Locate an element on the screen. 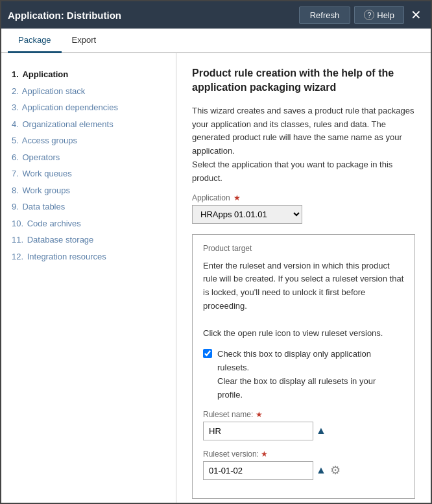 The width and height of the screenshot is (432, 504). sidebar-item-operators: 6. Operators is located at coordinates (88, 158).